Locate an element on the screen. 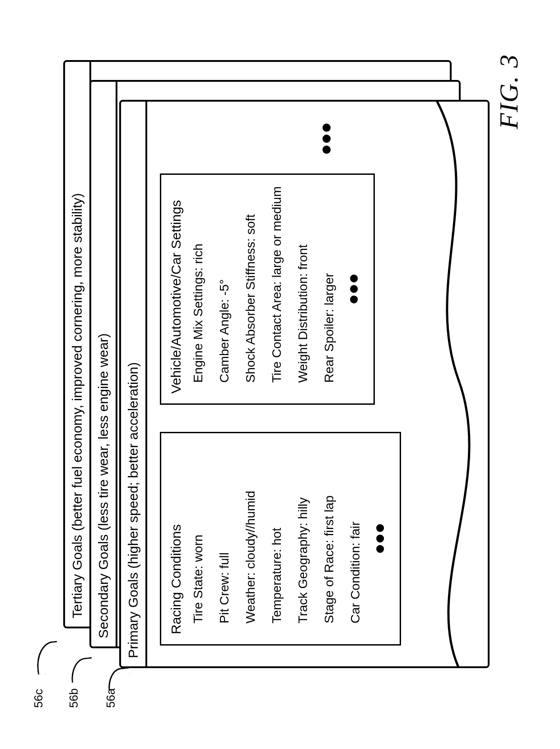  setting-item: Engine Mix Settings: rich is located at coordinates (198, 284).